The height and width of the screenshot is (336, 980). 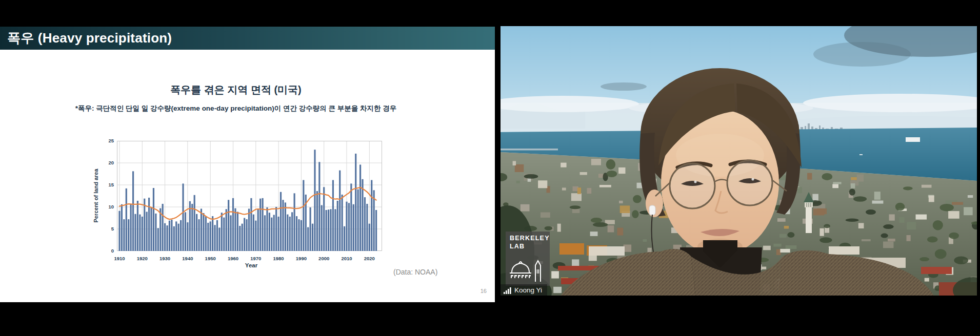 I want to click on data-source-note: (Data: NOAA), so click(x=415, y=272).